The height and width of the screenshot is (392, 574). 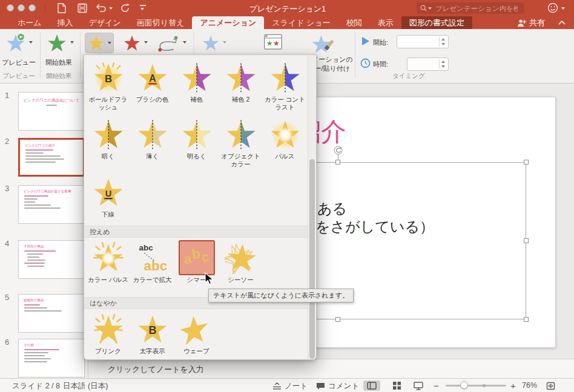 What do you see at coordinates (132, 44) in the screenshot?
I see `exit-effect-button` at bounding box center [132, 44].